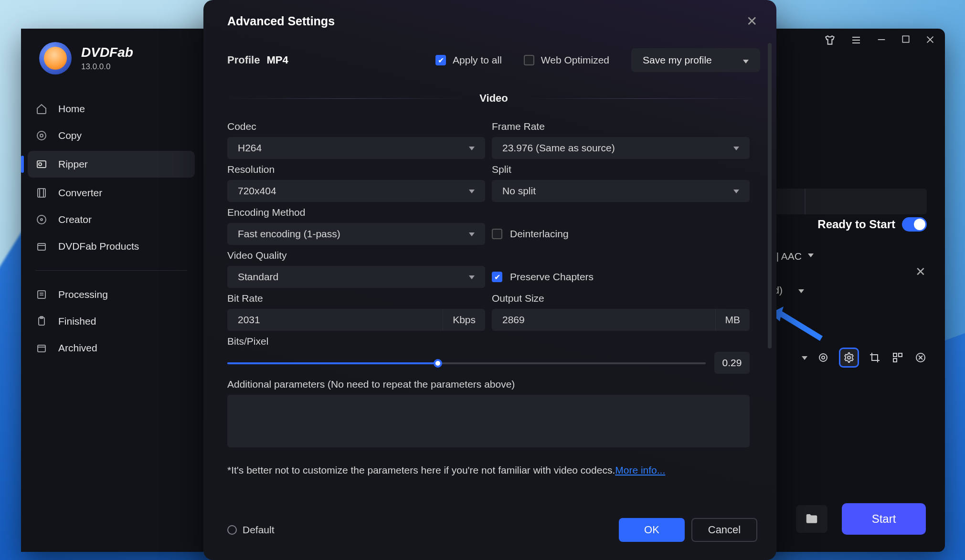 The height and width of the screenshot is (560, 965). Describe the element at coordinates (566, 60) in the screenshot. I see `web-optimized-checkbox: Web Optimized` at that location.